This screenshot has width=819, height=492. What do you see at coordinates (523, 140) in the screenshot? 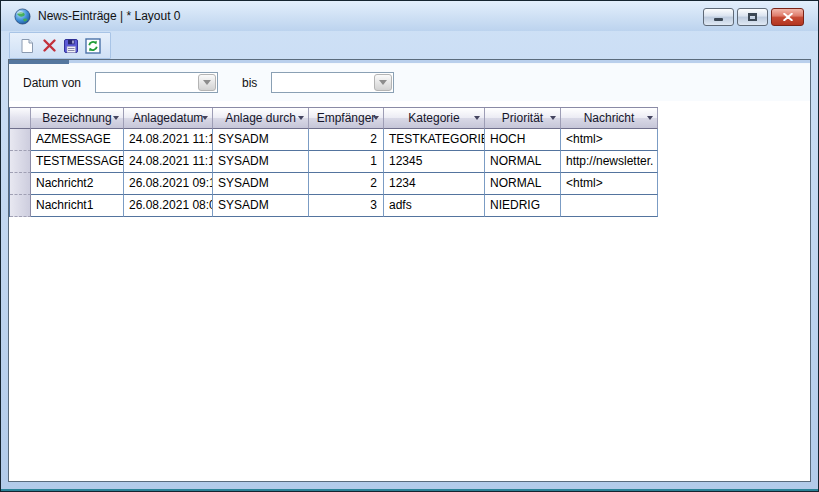
I see `cell-prioritaet: HOCH` at bounding box center [523, 140].